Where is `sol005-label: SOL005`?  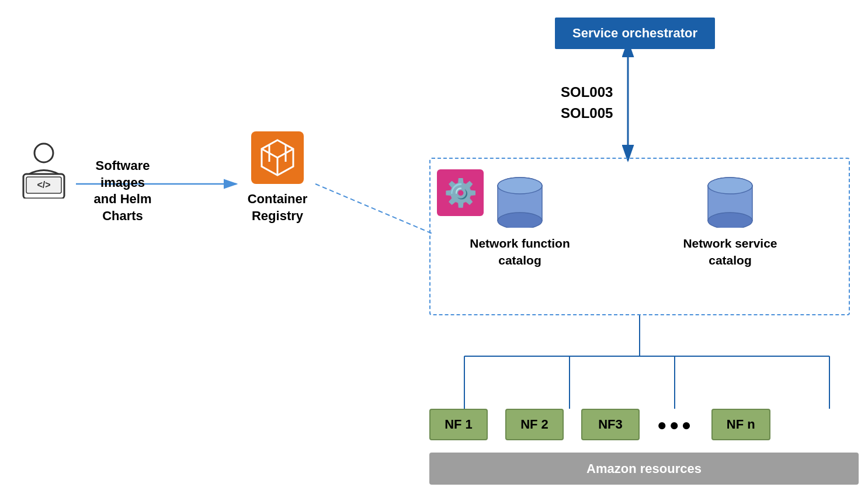
sol005-label: SOL005 is located at coordinates (586, 113).